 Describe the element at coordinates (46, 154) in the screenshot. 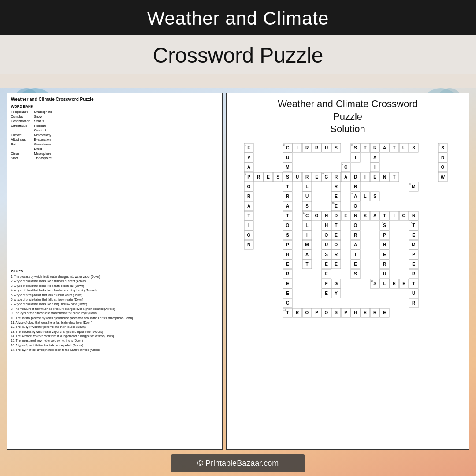

I see `word-16: Mesosphere` at that location.